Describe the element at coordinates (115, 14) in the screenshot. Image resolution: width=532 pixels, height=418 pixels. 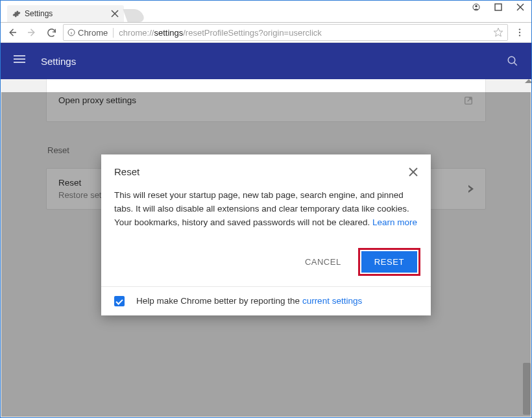
I see `close-tab-icon` at that location.